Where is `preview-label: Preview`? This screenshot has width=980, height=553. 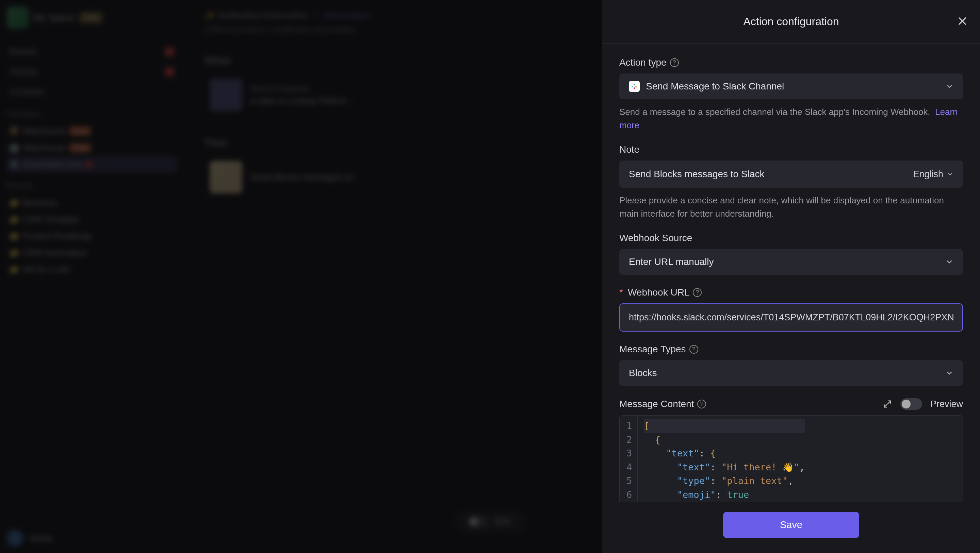
preview-label: Preview is located at coordinates (947, 404).